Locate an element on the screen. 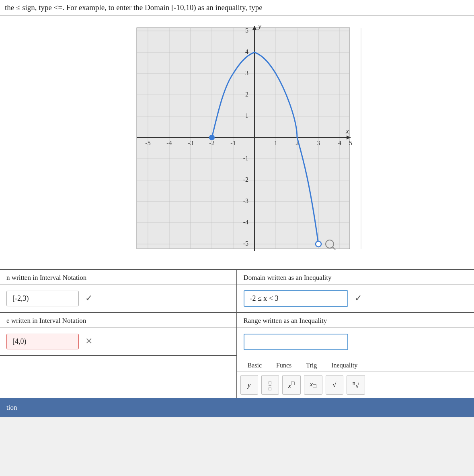  svg-text: x is located at coordinates (347, 131).